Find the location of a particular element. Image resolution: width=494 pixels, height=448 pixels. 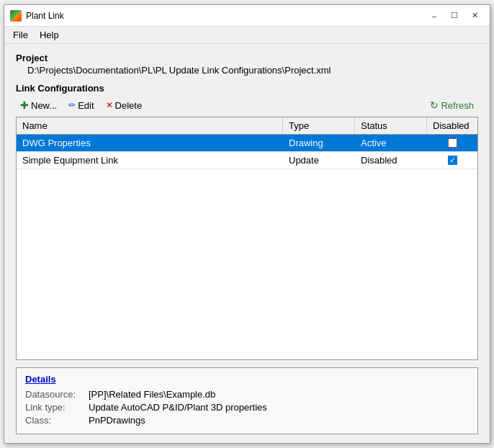

maximize-button: ☐ is located at coordinates (454, 16).